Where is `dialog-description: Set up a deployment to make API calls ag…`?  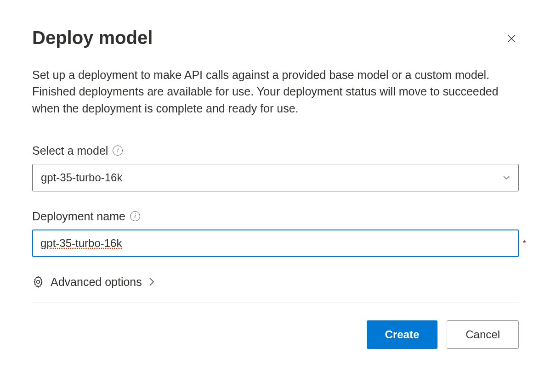 dialog-description: Set up a deployment to make API calls ag… is located at coordinates (276, 92).